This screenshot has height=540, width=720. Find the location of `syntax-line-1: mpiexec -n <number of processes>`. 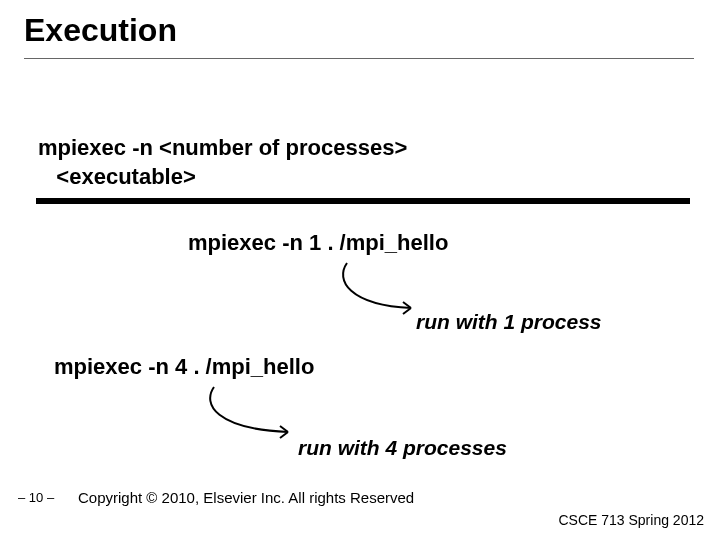

syntax-line-1: mpiexec -n <number of processes> is located at coordinates (222, 148).